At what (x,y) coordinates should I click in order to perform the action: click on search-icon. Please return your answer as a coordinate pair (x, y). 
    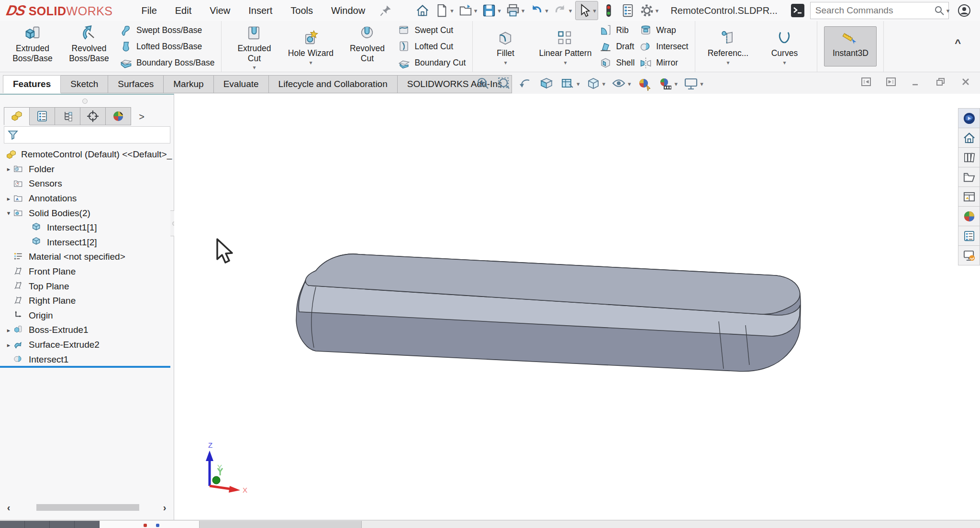
    Looking at the image, I should click on (939, 11).